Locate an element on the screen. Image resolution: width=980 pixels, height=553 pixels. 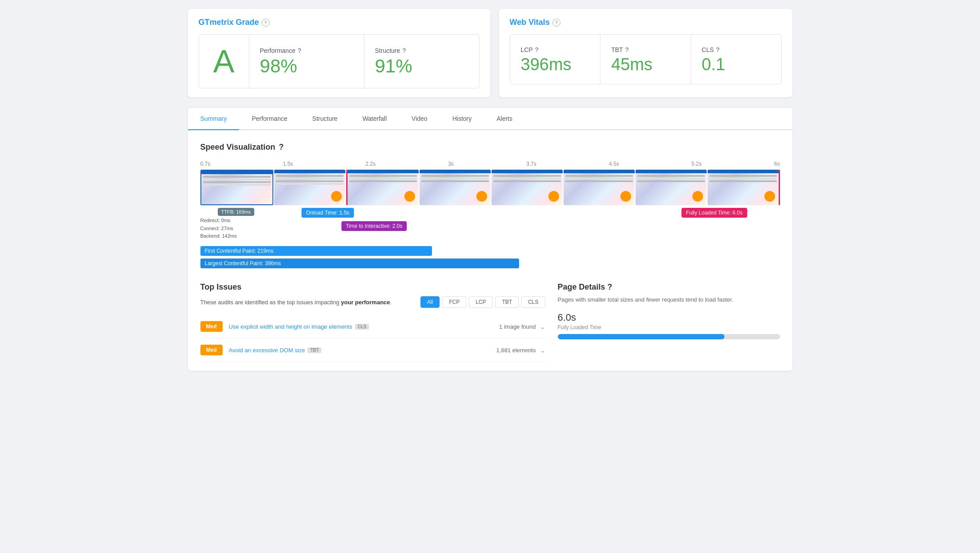
marker-7: 5.2s is located at coordinates (697, 164).